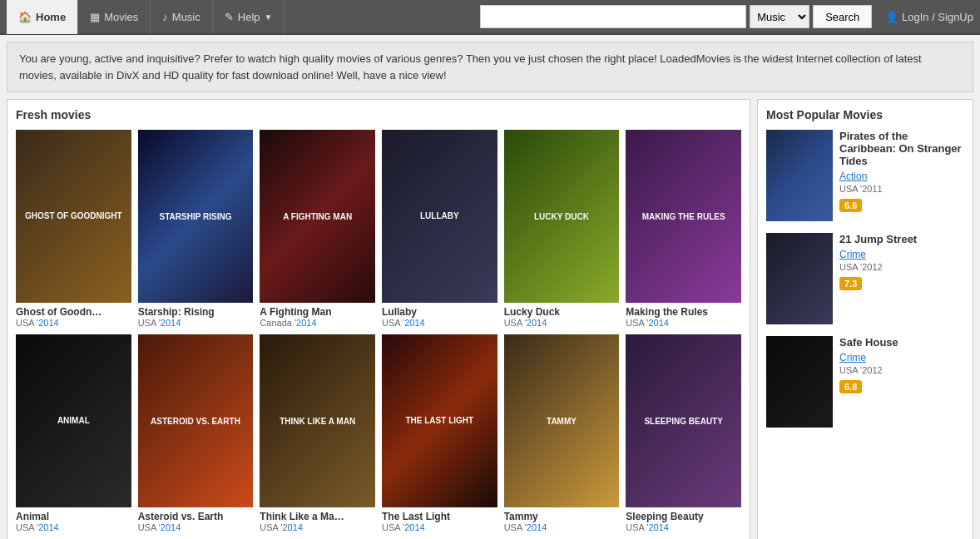 Image resolution: width=980 pixels, height=539 pixels. I want to click on movie-title: Ghost of Goodn…, so click(73, 312).